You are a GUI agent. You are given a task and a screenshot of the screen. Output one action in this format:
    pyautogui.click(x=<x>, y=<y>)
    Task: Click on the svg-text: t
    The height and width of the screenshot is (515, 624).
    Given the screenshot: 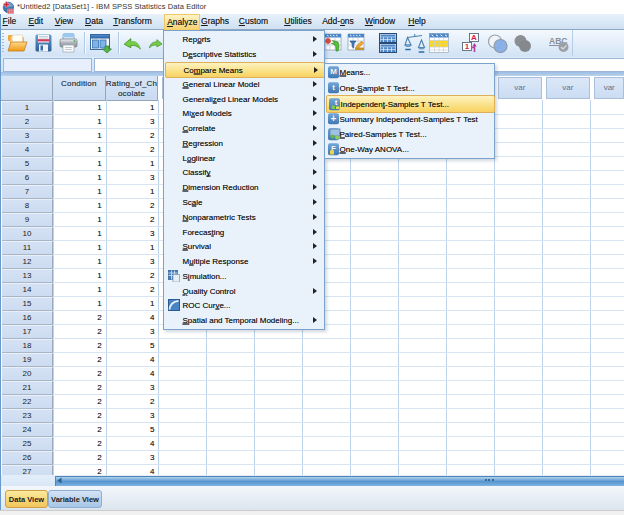 What is the action you would take?
    pyautogui.click(x=336, y=102)
    